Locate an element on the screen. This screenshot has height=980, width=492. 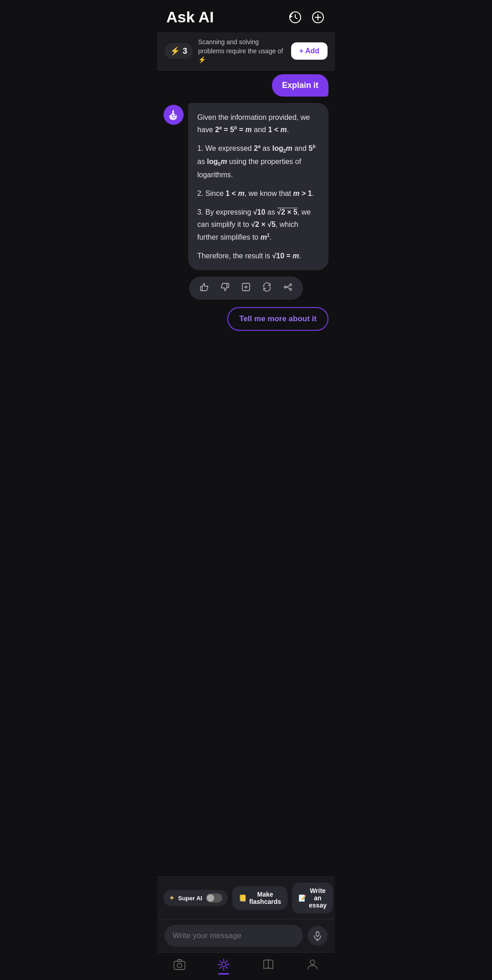
super-ai-toggle: ✦ Super AI is located at coordinates (196, 898).